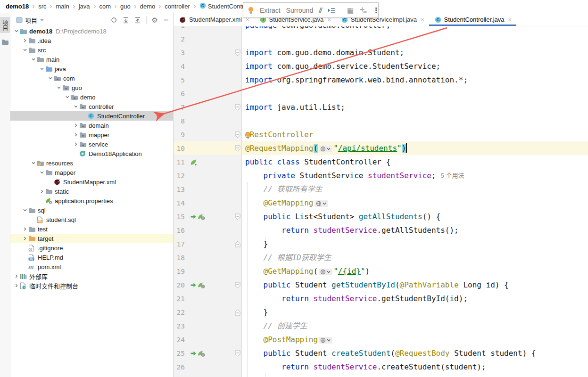  What do you see at coordinates (91, 210) in the screenshot?
I see `tree-item-sql: sql` at bounding box center [91, 210].